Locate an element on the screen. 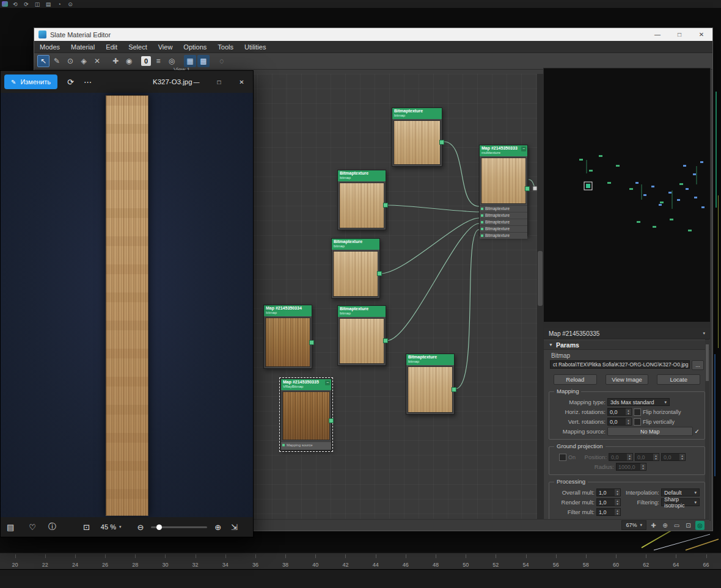 This screenshot has width=721, height=588. show-background-icon: ▩ is located at coordinates (203, 61).